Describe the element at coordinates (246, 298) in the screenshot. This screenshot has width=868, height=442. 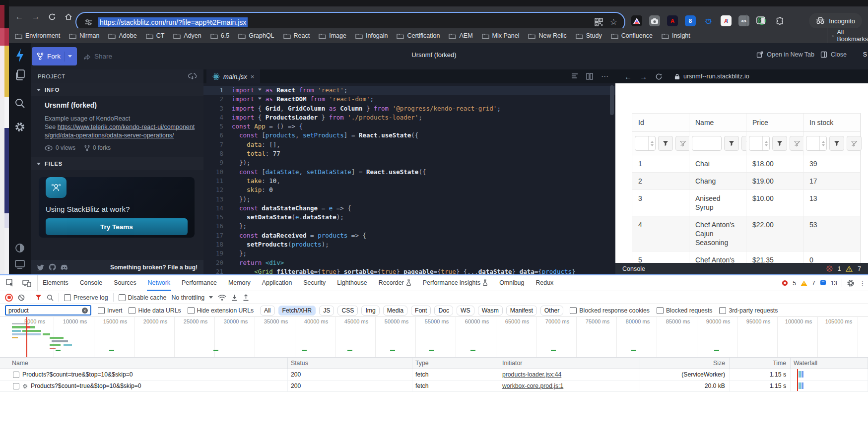
I see `export-har-icon` at that location.